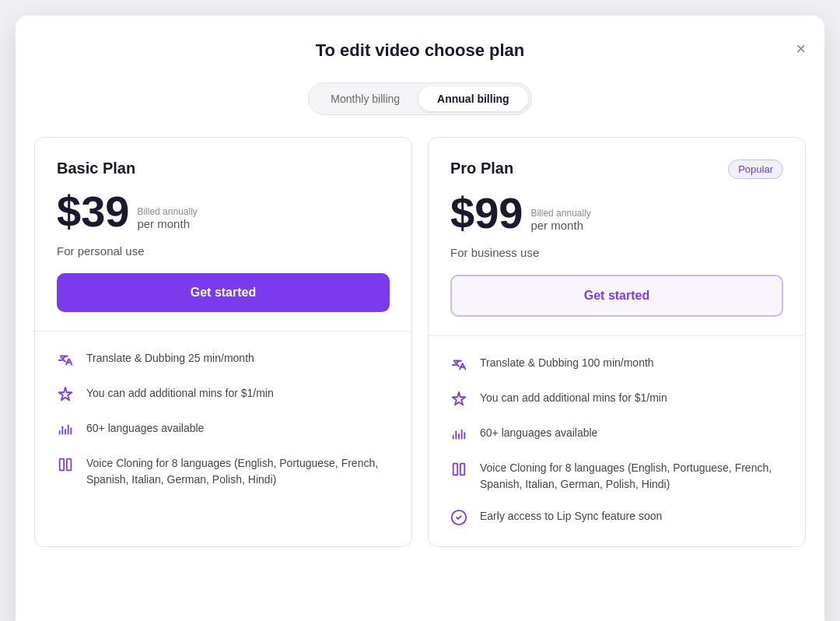 The width and height of the screenshot is (840, 621). I want to click on popular-badge: Popular, so click(756, 170).